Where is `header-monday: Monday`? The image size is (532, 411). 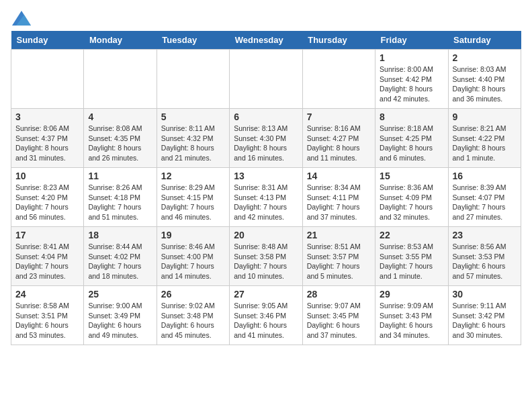
header-monday: Monday is located at coordinates (120, 40).